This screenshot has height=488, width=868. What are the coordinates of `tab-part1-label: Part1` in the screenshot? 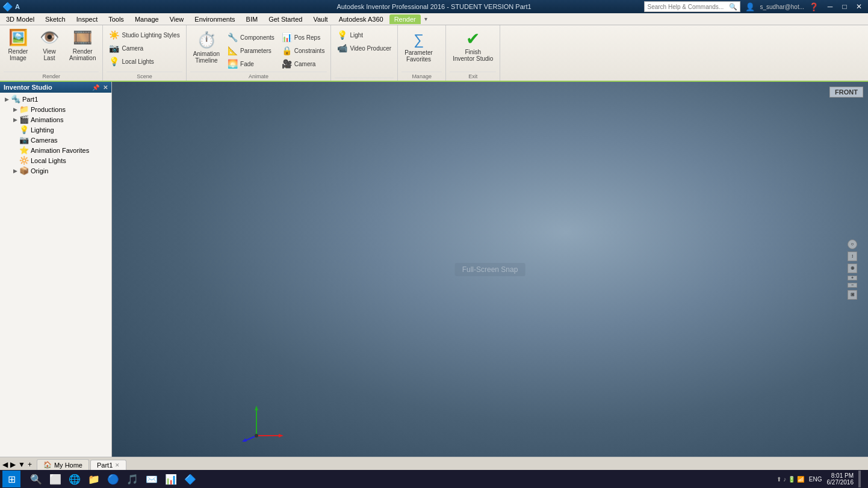 It's located at (105, 465).